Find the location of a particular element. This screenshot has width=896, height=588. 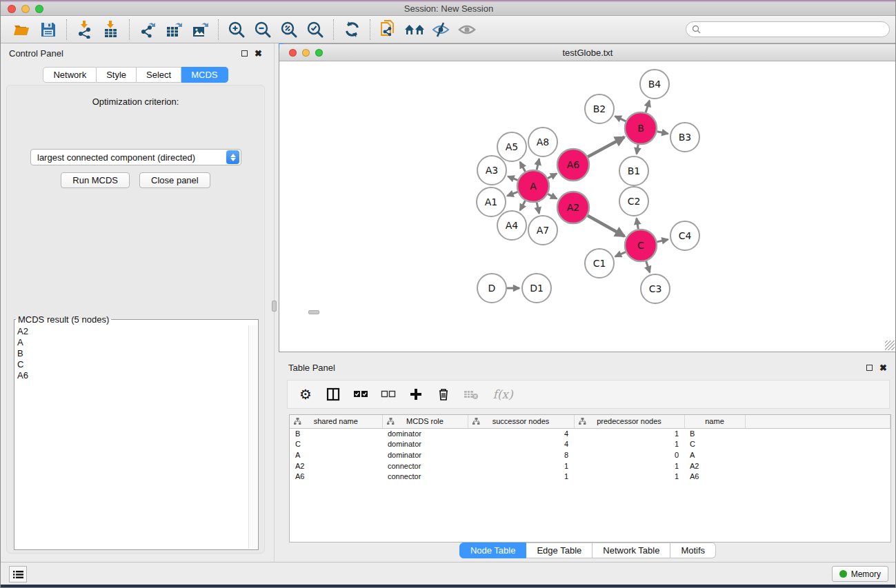

select-all-button is located at coordinates (361, 394).